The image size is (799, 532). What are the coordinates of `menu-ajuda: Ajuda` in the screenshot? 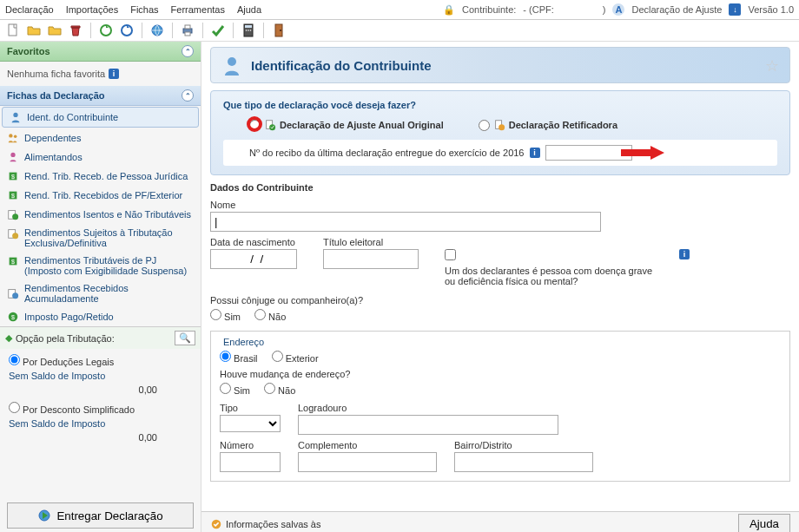 It's located at (249, 10).